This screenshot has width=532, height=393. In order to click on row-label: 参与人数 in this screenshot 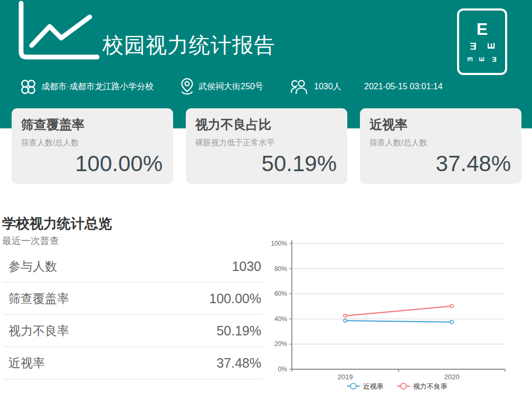, I will do `click(33, 266)`.